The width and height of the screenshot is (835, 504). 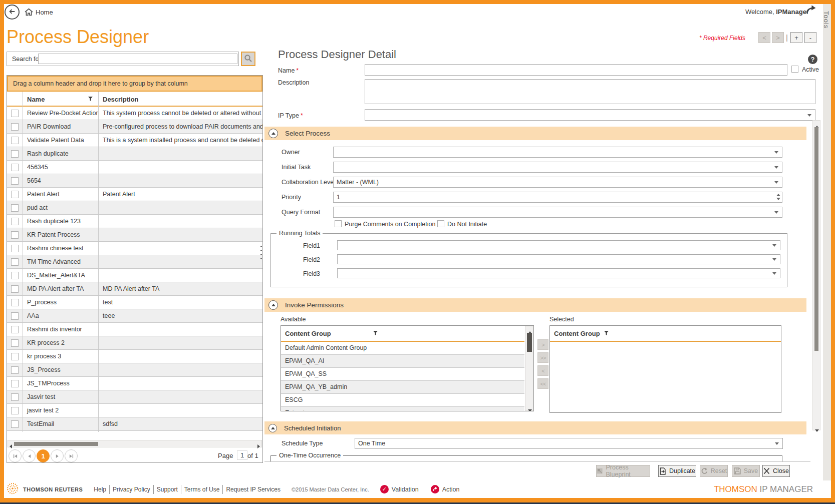 What do you see at coordinates (135, 248) in the screenshot?
I see `table-row: Rashmi chinese test` at bounding box center [135, 248].